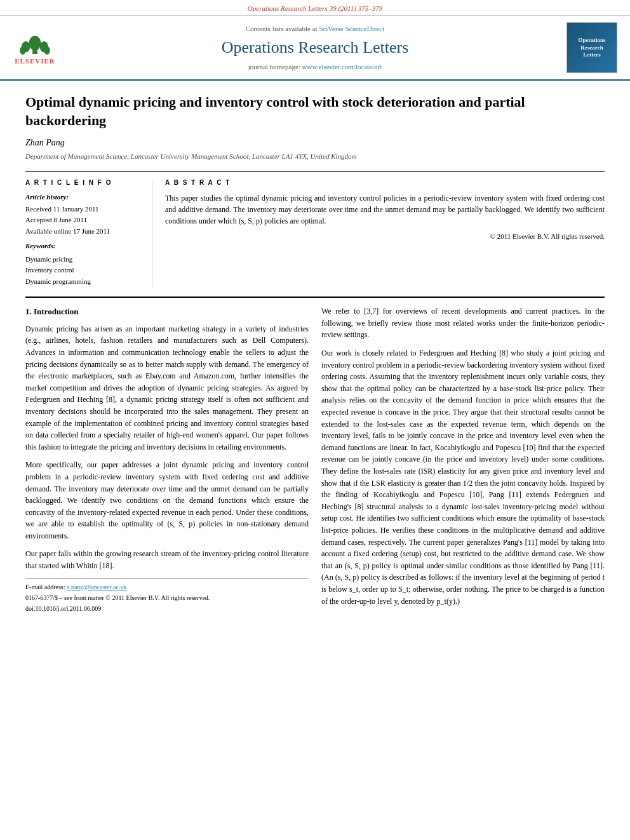 The width and height of the screenshot is (630, 840). Describe the element at coordinates (315, 67) in the screenshot. I see `homepage-line: journal homepage: www.elsevier.com/locat…` at that location.